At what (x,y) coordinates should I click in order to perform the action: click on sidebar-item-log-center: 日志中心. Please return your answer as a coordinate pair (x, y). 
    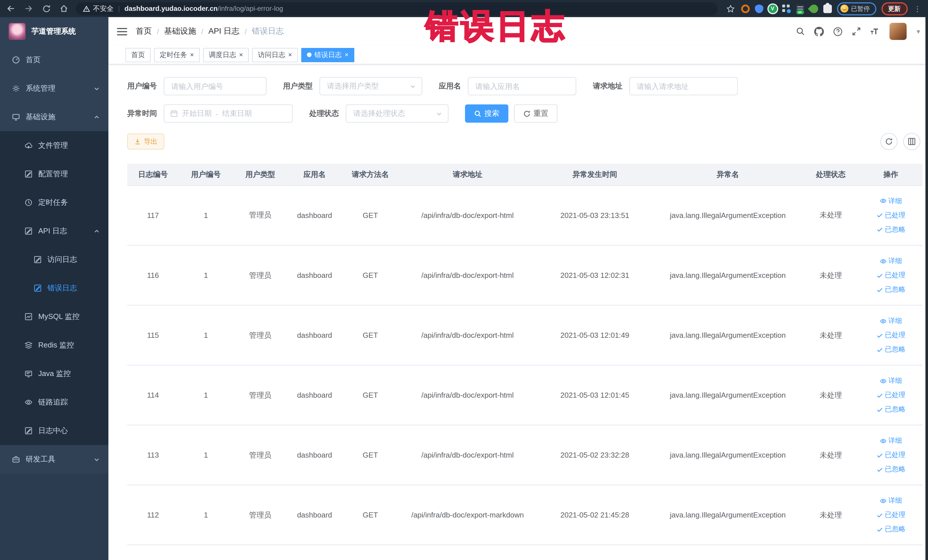
    Looking at the image, I should click on (54, 431).